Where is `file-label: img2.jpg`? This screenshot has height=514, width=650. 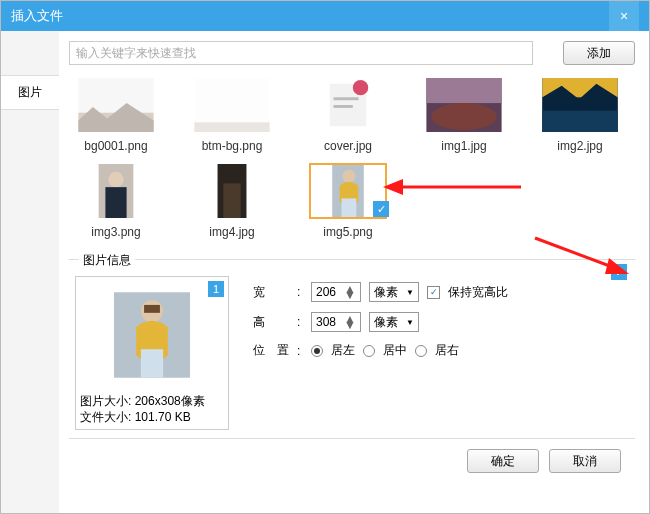
file-label: img2.jpg is located at coordinates (580, 146).